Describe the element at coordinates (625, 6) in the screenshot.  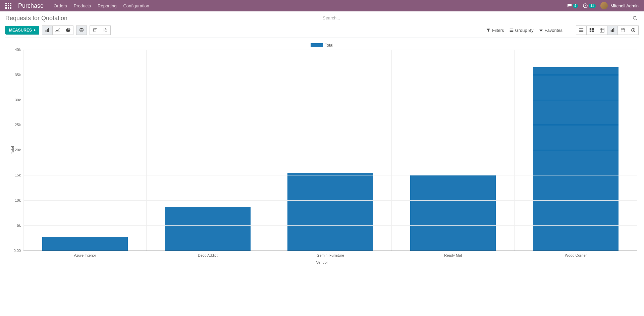
I see `user-name: Mitchell Admin` at that location.